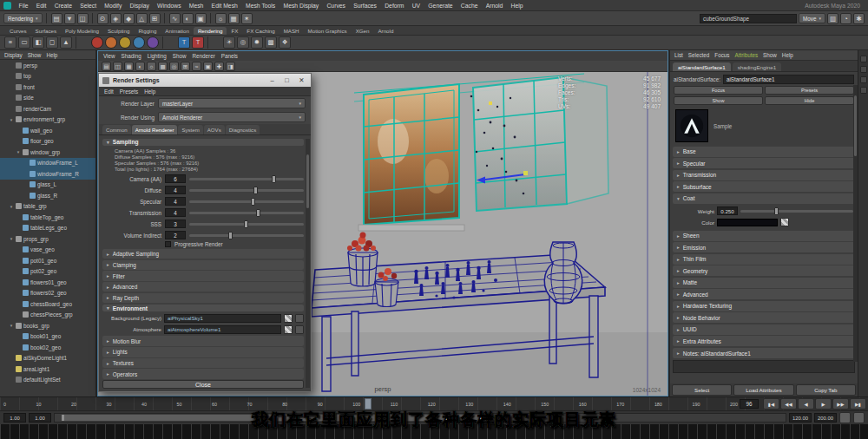 This screenshot has height=439, width=868. I want to click on render-settings-section-collapsed: Advanced, so click(203, 287).